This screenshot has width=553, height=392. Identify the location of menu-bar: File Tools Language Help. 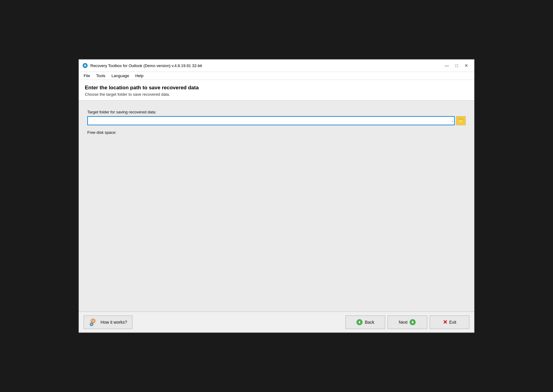
(276, 76).